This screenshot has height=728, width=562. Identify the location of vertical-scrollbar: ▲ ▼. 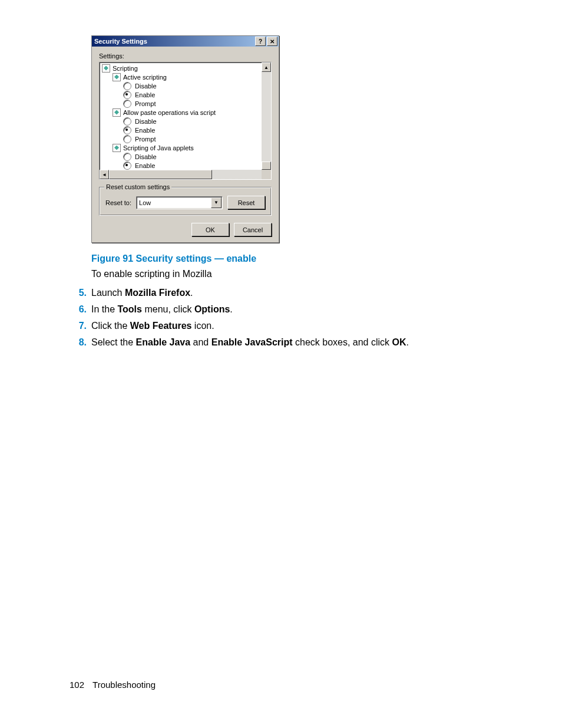
(266, 121).